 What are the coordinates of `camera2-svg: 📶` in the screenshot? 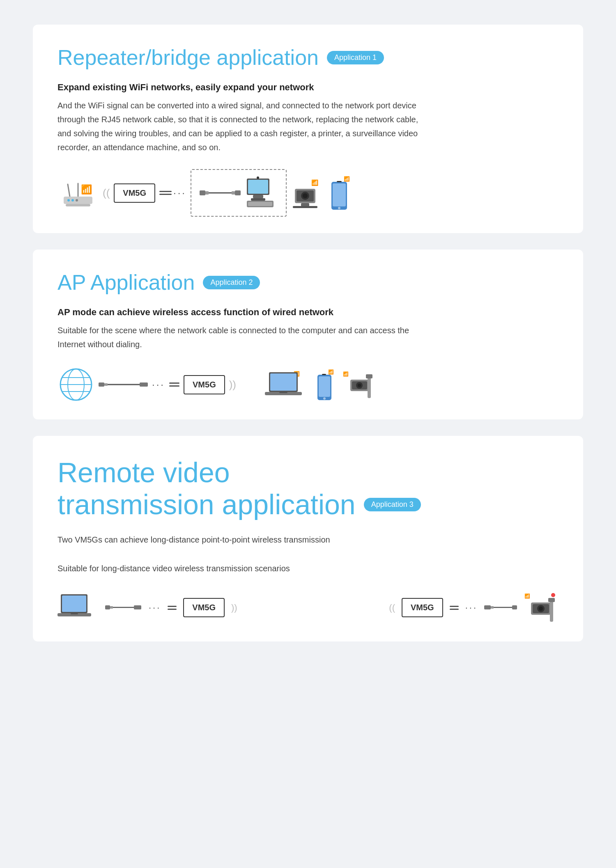 It's located at (359, 385).